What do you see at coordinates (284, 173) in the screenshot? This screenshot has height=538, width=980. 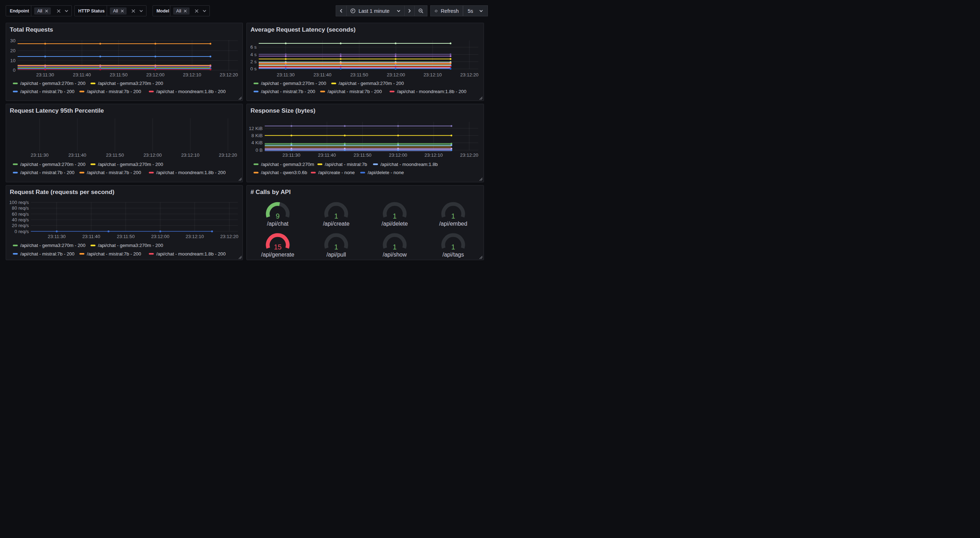 I see `svg-text: /api/chat - qwen3:0.6b` at bounding box center [284, 173].